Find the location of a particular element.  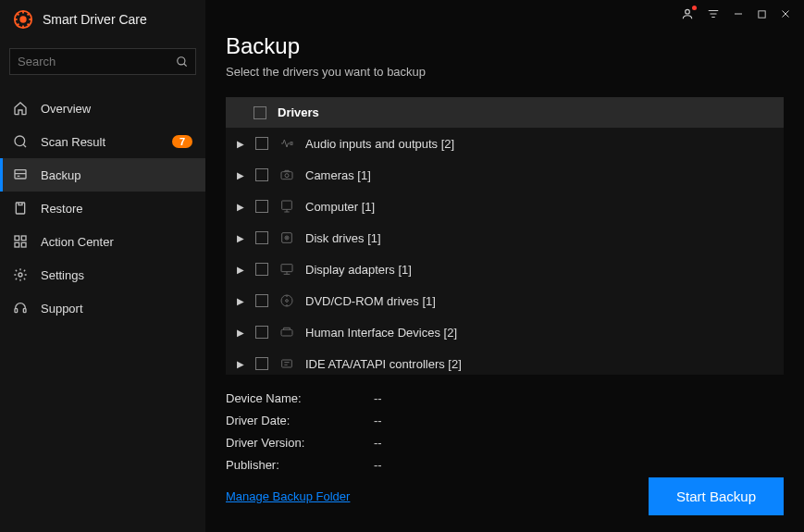

driver-label: Computer [1] is located at coordinates (340, 207).